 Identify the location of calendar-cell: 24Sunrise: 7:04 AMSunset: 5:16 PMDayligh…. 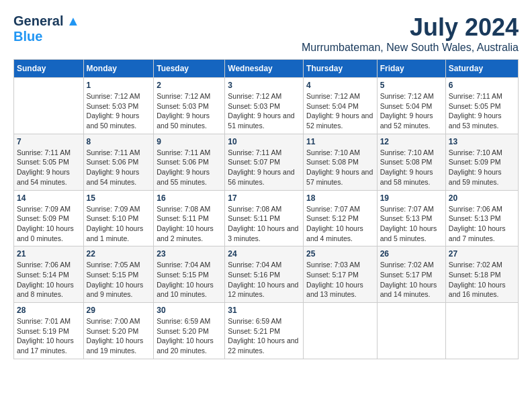
(265, 275).